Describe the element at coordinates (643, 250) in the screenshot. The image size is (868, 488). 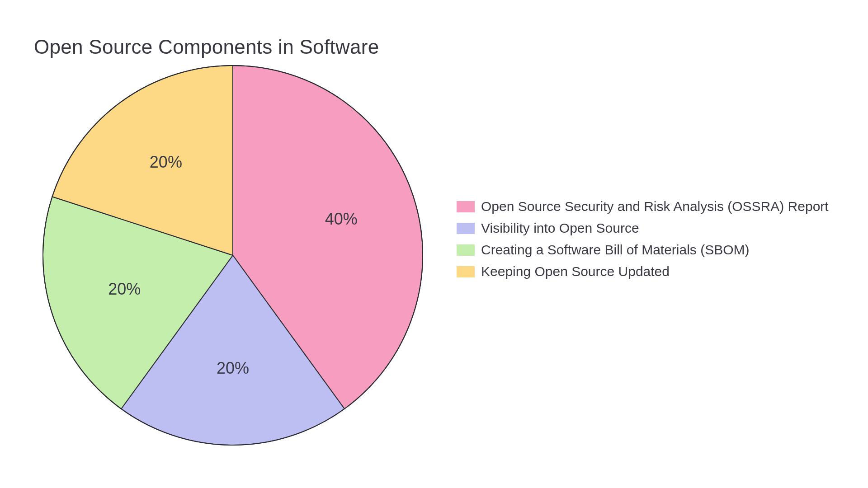
I see `legend-item: Creating a Software Bill of Materials (S…` at that location.